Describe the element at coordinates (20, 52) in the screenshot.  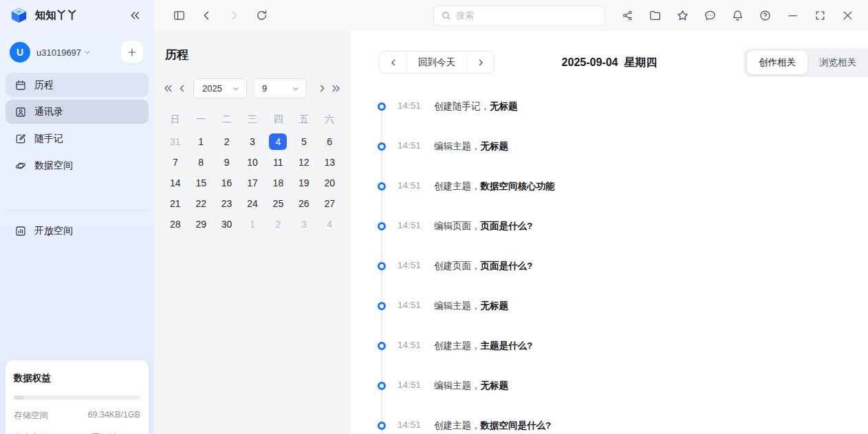
I see `avatar: U` at that location.